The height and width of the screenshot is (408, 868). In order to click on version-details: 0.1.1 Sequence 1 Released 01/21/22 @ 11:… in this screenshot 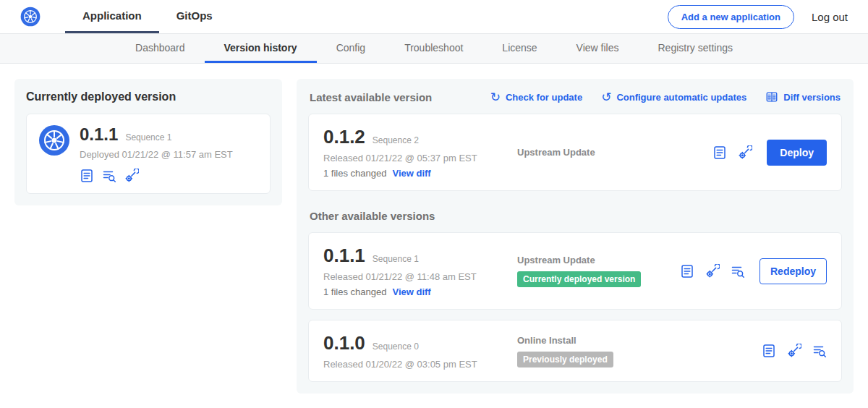, I will do `click(417, 271)`.